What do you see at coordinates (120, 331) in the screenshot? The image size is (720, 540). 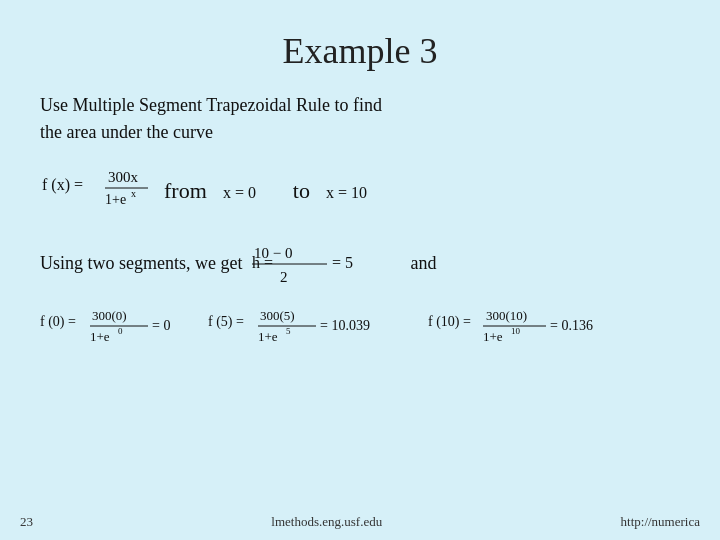 I see `svg-text: 0` at bounding box center [120, 331].